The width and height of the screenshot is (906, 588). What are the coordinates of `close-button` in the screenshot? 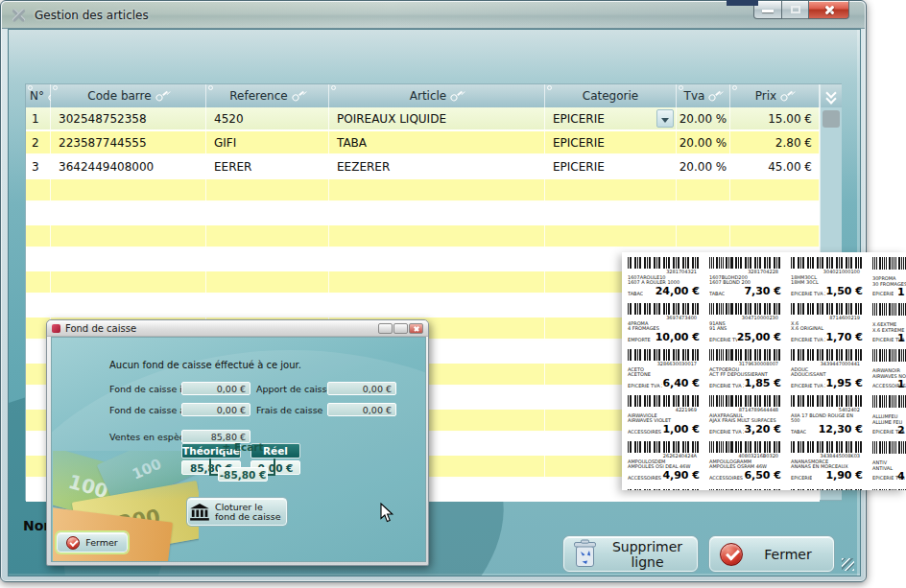 It's located at (829, 10).